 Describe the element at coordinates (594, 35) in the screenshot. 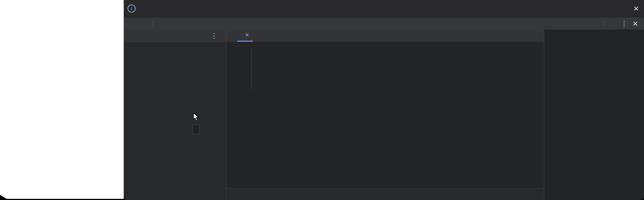

I see `debugger-controls` at that location.